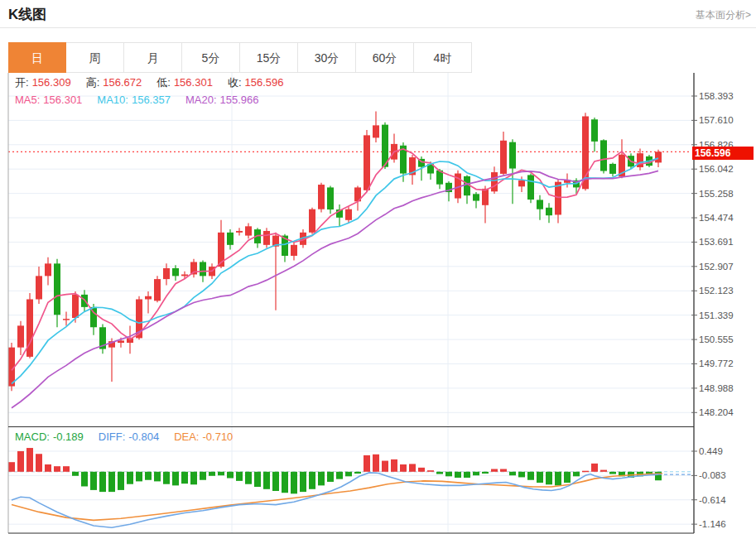 The height and width of the screenshot is (534, 756). What do you see at coordinates (716, 194) in the screenshot?
I see `axis-tick-label: 155.258` at bounding box center [716, 194].